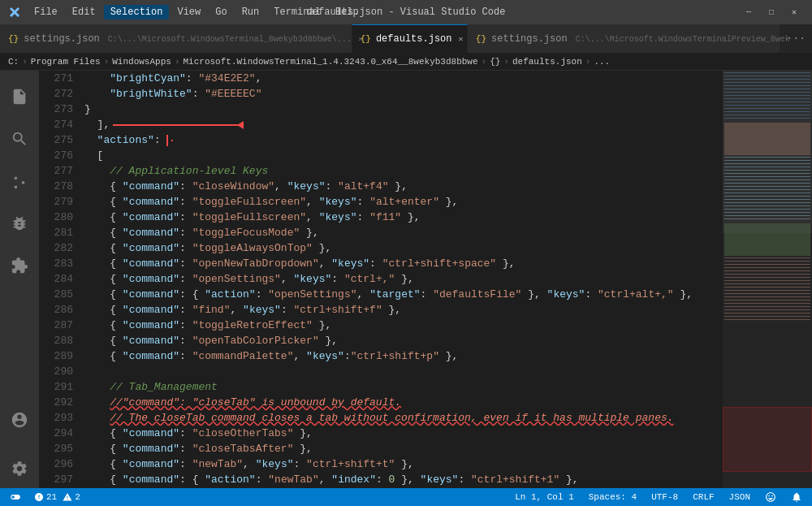  What do you see at coordinates (664, 497) in the screenshot?
I see `encoding-value: UTF-8` at bounding box center [664, 497].